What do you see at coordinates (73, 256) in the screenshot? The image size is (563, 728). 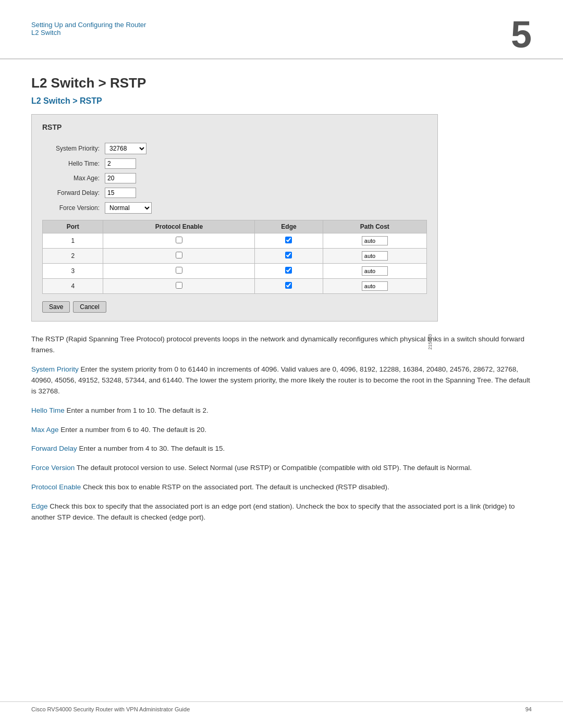 I see `cell-port-2: 2` at bounding box center [73, 256].